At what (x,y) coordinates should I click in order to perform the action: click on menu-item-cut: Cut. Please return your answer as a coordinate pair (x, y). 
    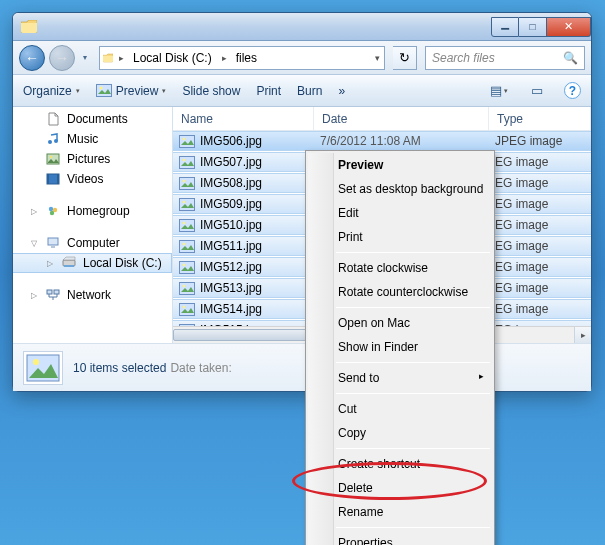
    Looking at the image, I should click on (400, 409).